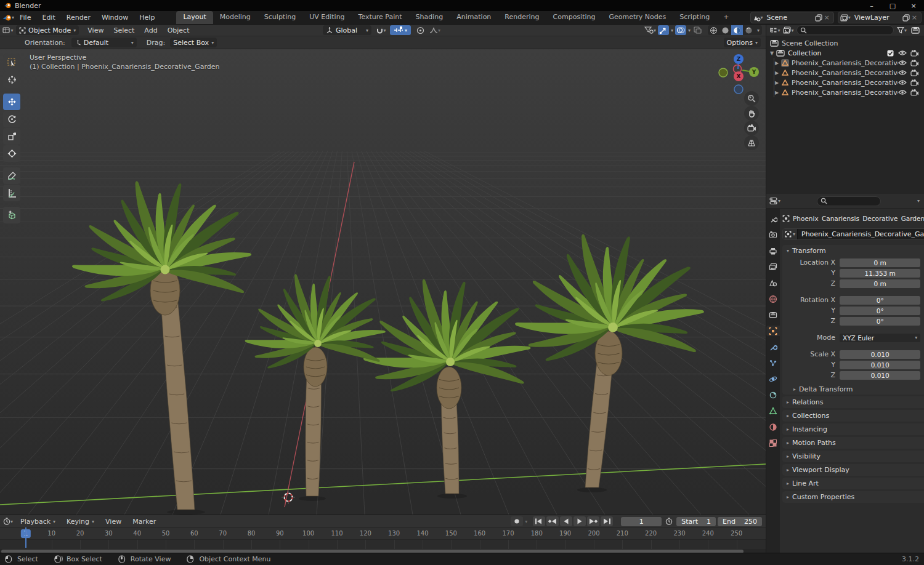 The image size is (924, 565). What do you see at coordinates (669, 521) in the screenshot?
I see `use-preview-range-icon` at bounding box center [669, 521].